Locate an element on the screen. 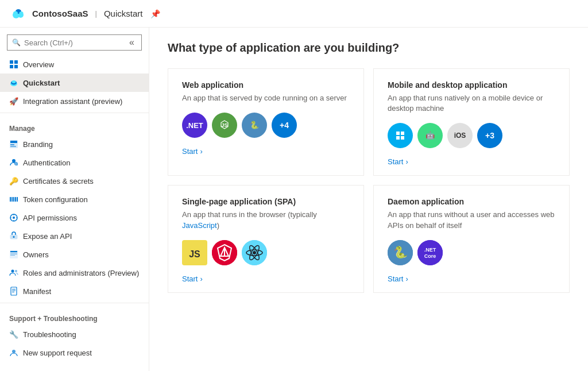 This screenshot has height=371, width=588. new-support-icon is located at coordinates (14, 353).